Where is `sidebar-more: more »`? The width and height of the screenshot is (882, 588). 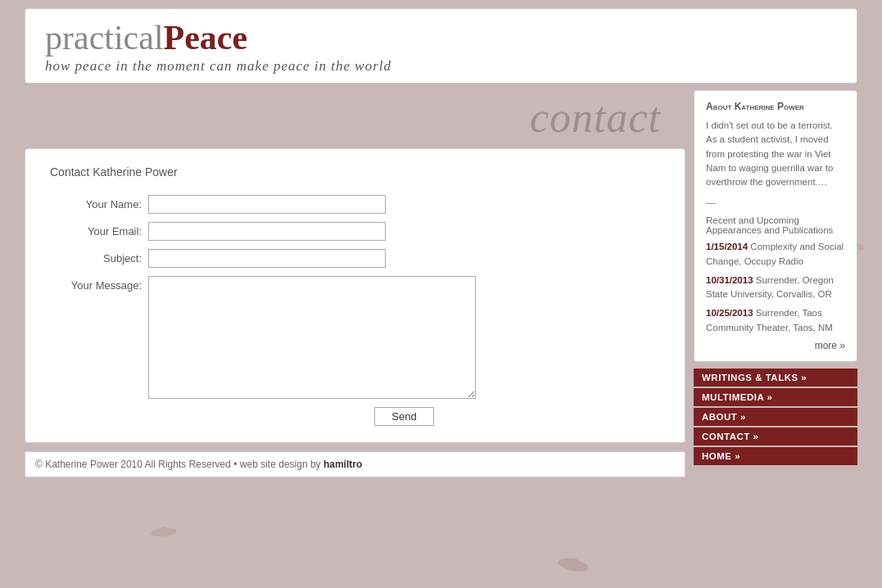 sidebar-more: more » is located at coordinates (776, 346).